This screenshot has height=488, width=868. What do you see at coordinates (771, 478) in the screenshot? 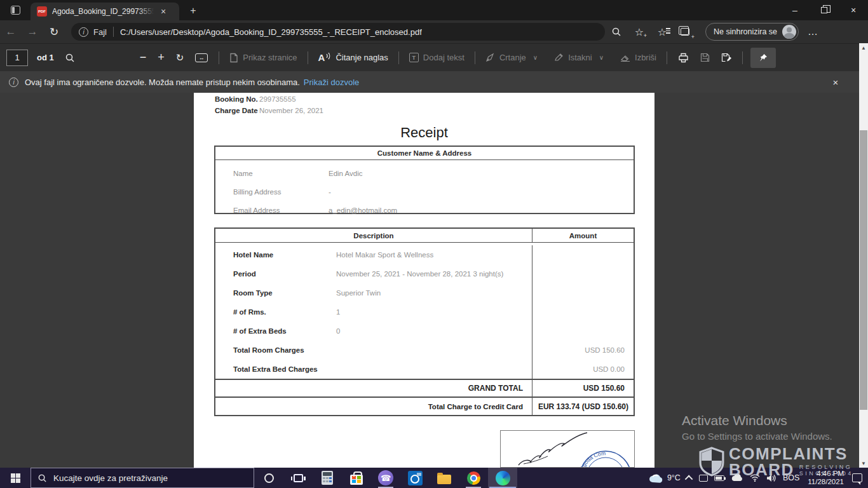
I see `volume-tray-button` at bounding box center [771, 478].